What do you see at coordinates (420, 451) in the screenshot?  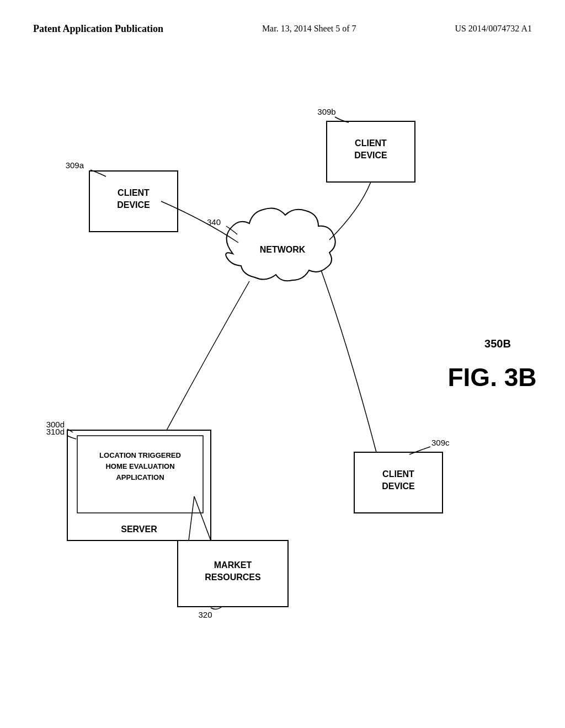 I see `client-c-ref-line` at bounding box center [420, 451].